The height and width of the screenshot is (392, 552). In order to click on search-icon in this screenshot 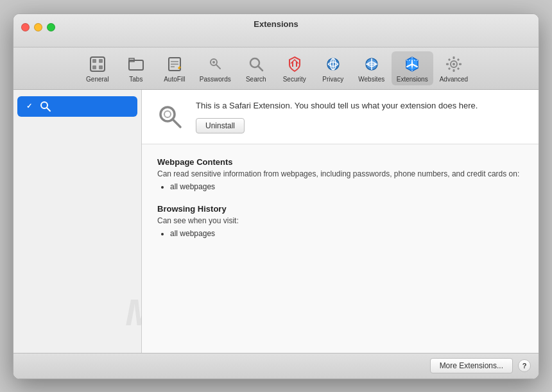, I will do `click(256, 64)`.